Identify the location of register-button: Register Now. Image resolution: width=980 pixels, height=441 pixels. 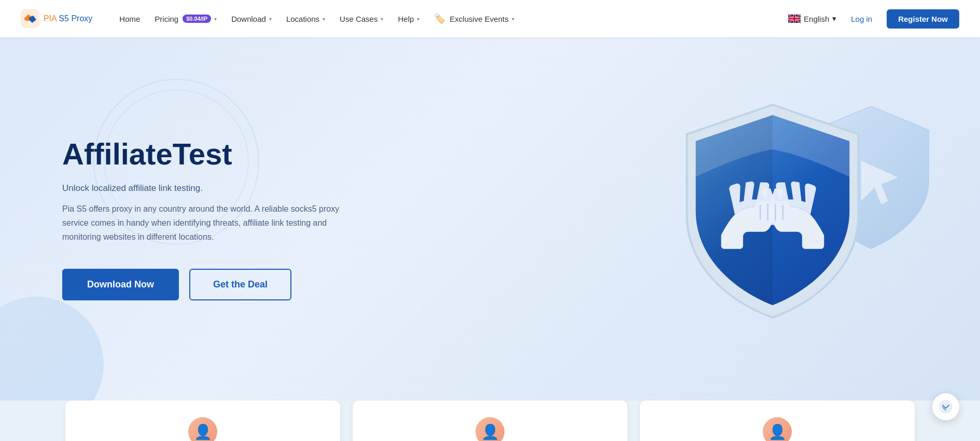
(923, 19).